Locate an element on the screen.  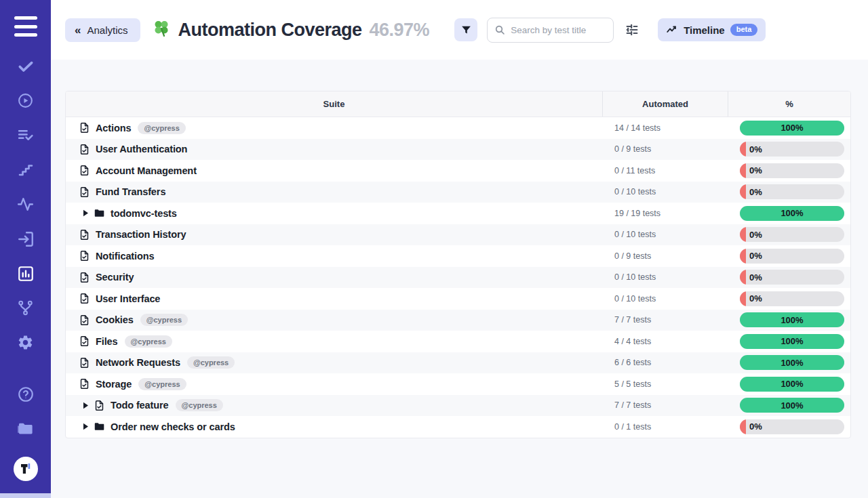
play-circle-icon is located at coordinates (26, 100).